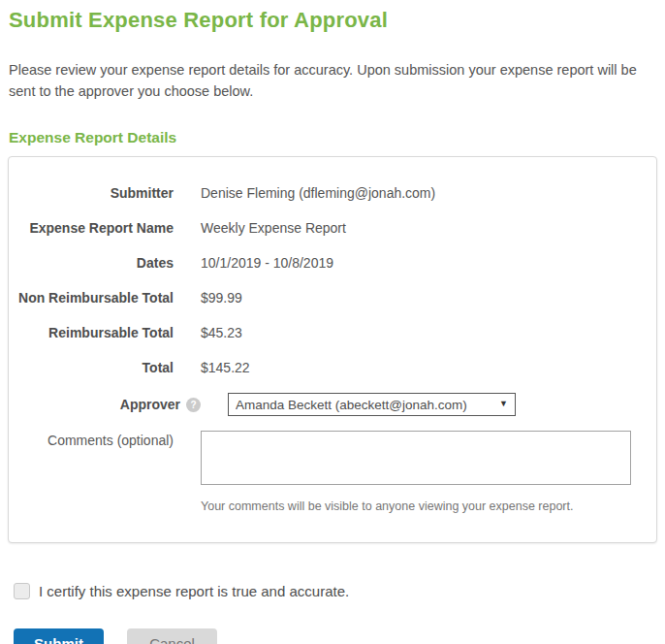 The image size is (665, 644). I want to click on cancel-button: Cancel, so click(173, 636).